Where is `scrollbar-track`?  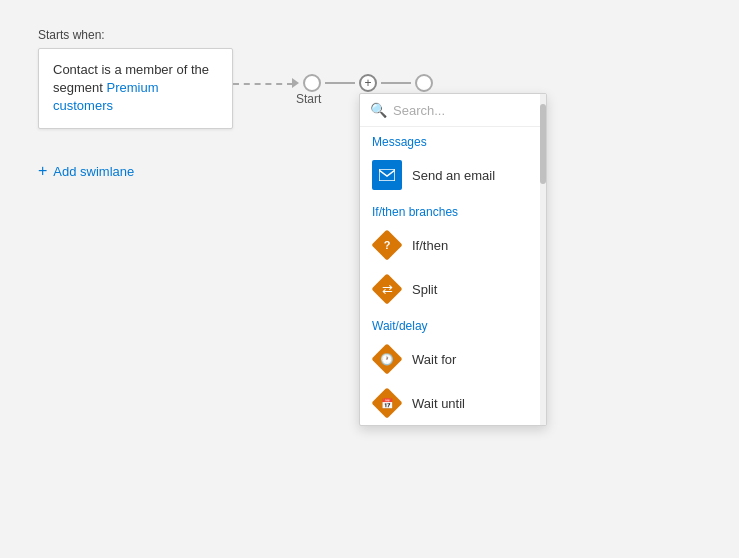
scrollbar-track is located at coordinates (543, 260).